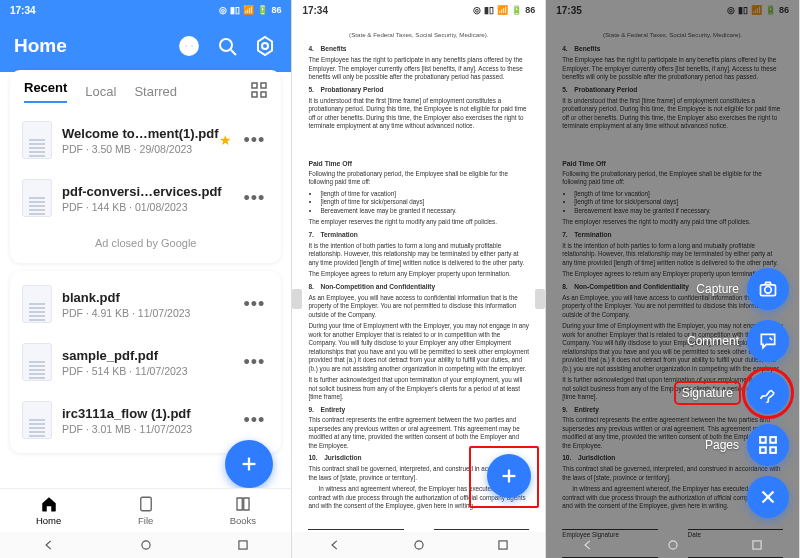 The width and height of the screenshot is (800, 558). I want to click on menu-item-comment: Comment, so click(738, 341).